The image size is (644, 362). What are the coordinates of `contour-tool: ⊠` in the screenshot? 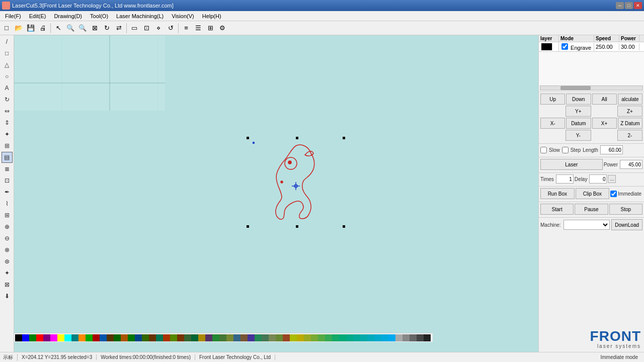 It's located at (7, 285).